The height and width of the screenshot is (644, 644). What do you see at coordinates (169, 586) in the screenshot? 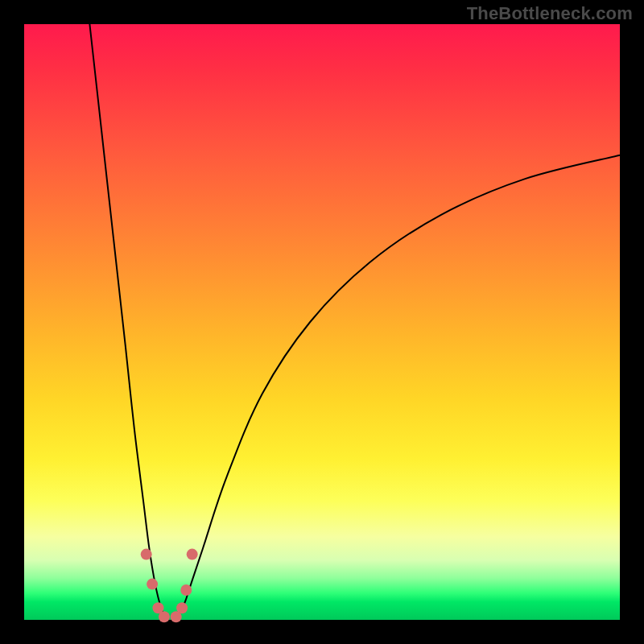
I see `threshold-markers` at bounding box center [169, 586].